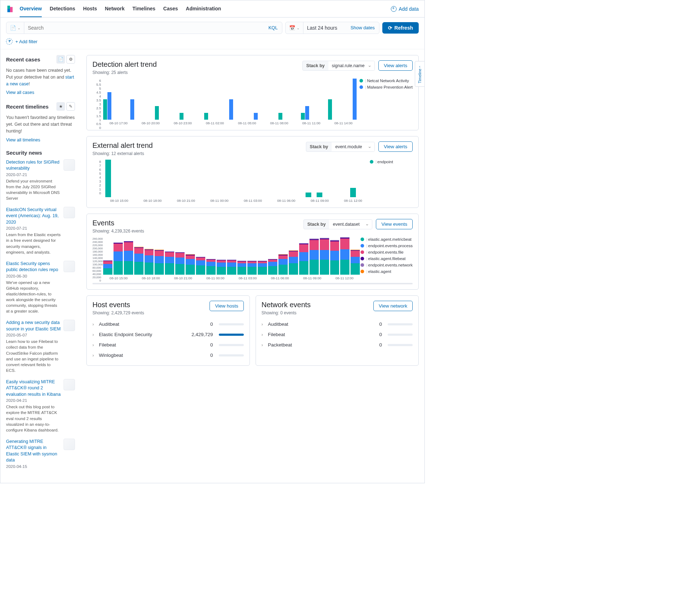 The width and height of the screenshot is (700, 589). I want to click on news-link: Detection rules for SIGRed vulnerability, so click(34, 166).